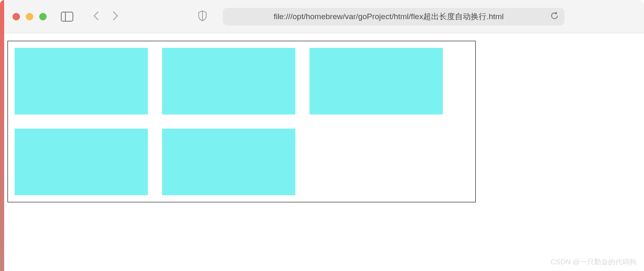  I want to click on chevron-right-icon, so click(115, 16).